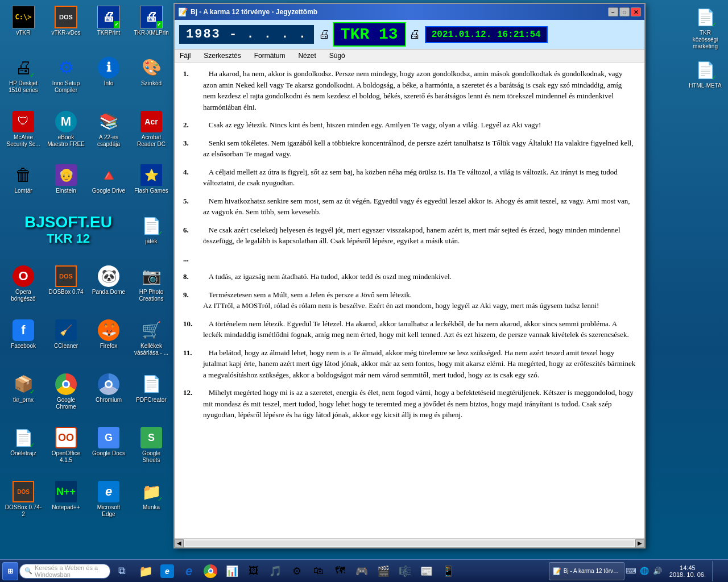 Image resolution: width=728 pixels, height=582 pixels. I want to click on titlebar-text: Bj - A karma 12 törvénye - Jegyzettömb, so click(398, 12).